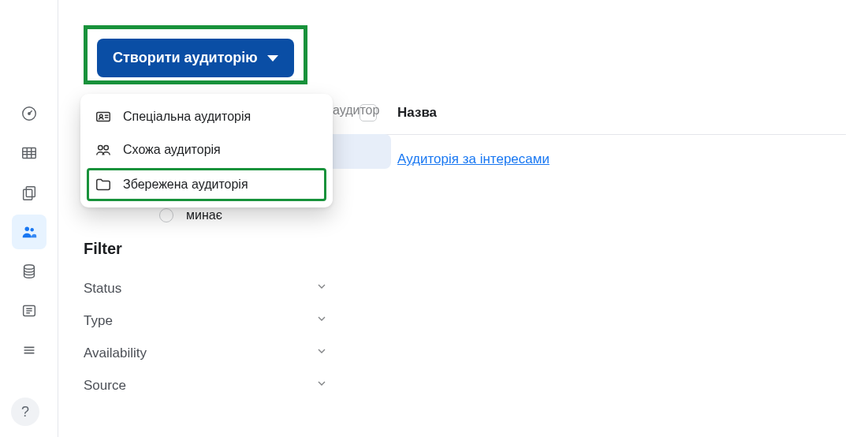 This screenshot has height=437, width=868. Describe the element at coordinates (115, 353) in the screenshot. I see `filter-row-label: Availability` at that location.